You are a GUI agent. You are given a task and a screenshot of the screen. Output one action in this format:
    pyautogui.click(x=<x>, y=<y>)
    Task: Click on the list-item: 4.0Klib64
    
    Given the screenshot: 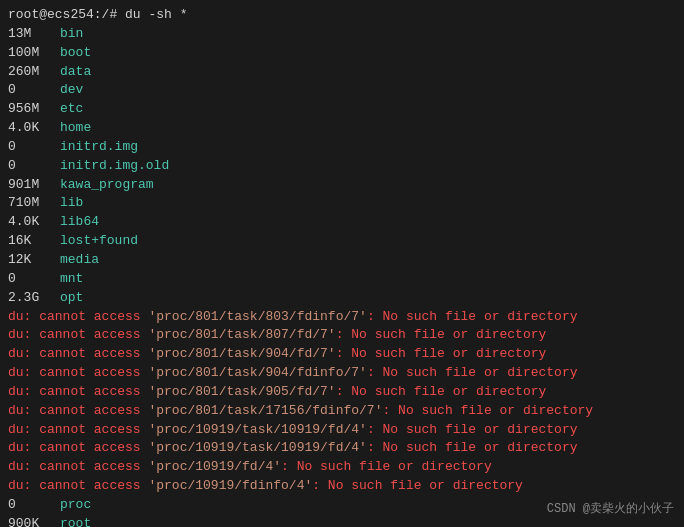 What is the action you would take?
    pyautogui.click(x=342, y=222)
    